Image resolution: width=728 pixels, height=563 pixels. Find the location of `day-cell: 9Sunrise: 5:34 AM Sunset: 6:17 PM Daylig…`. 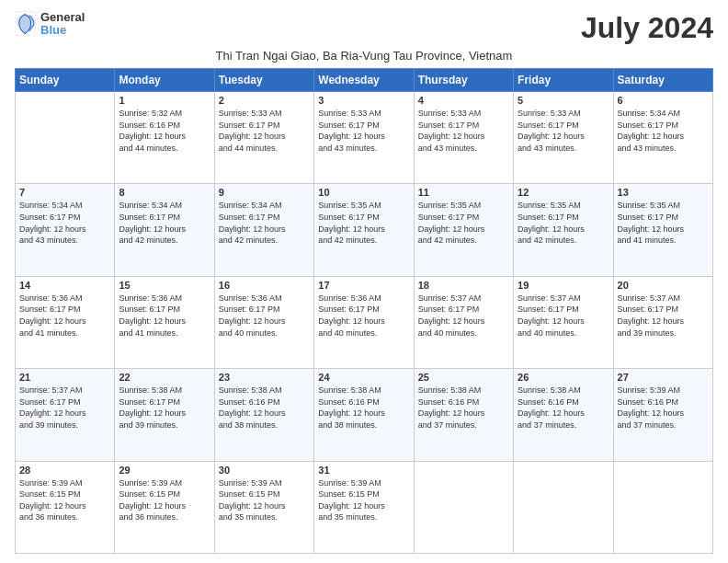

day-cell: 9Sunrise: 5:34 AM Sunset: 6:17 PM Daylig… is located at coordinates (264, 230).